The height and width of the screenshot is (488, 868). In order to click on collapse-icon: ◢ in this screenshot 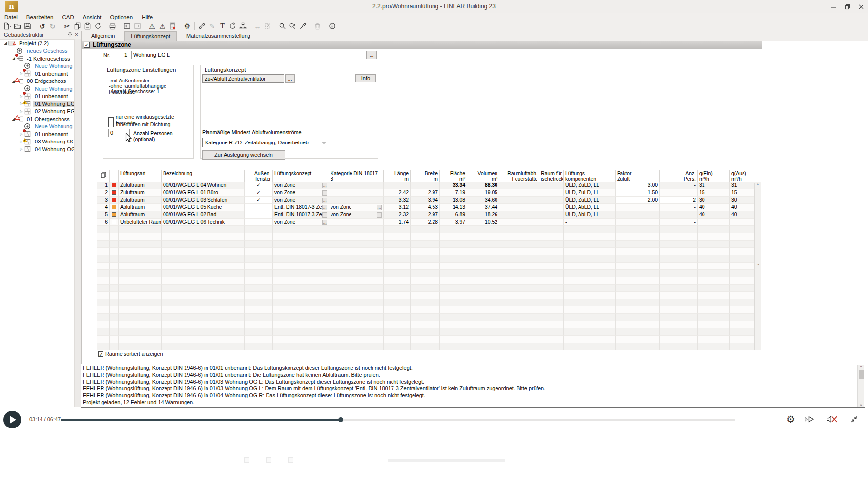, I will do `click(6, 43)`.